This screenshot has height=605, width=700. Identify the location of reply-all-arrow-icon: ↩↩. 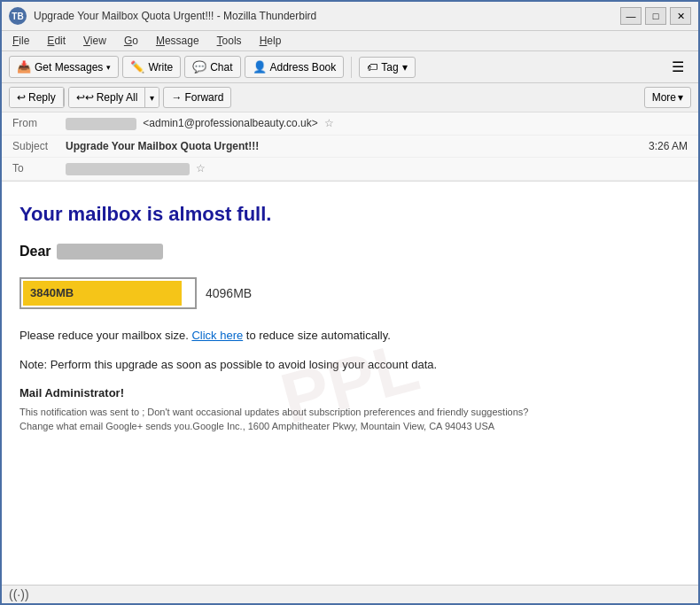
(85, 97).